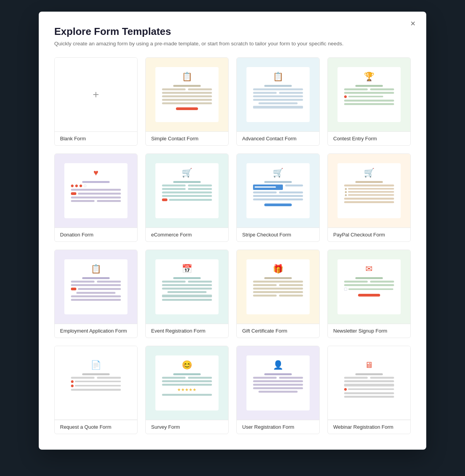  I want to click on template-card-advanced-contact: 📋 Advanced Contact Form, so click(278, 102).